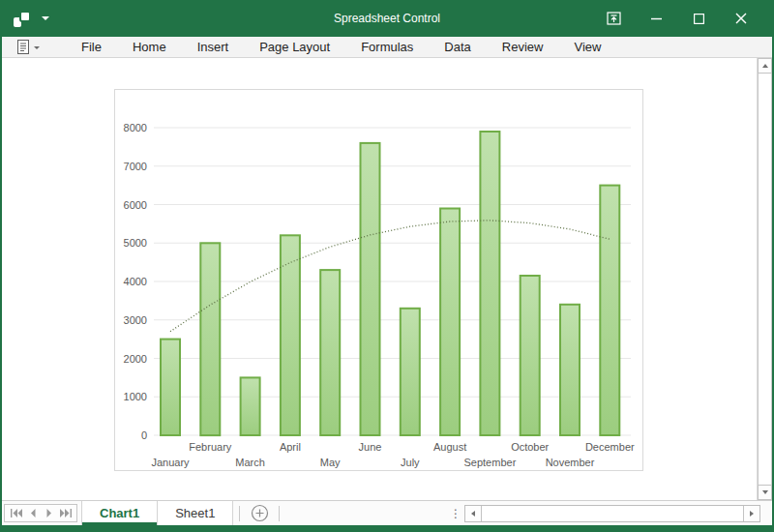 The image size is (774, 532). What do you see at coordinates (387, 47) in the screenshot?
I see `menubar: FileHomeInsertPage LayoutFormulasDataRev…` at bounding box center [387, 47].